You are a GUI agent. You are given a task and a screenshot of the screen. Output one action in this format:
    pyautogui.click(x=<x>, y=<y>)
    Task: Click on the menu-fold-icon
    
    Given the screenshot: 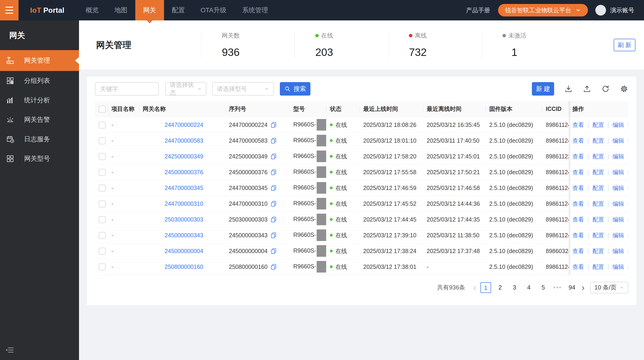 What is the action you would take?
    pyautogui.click(x=10, y=350)
    